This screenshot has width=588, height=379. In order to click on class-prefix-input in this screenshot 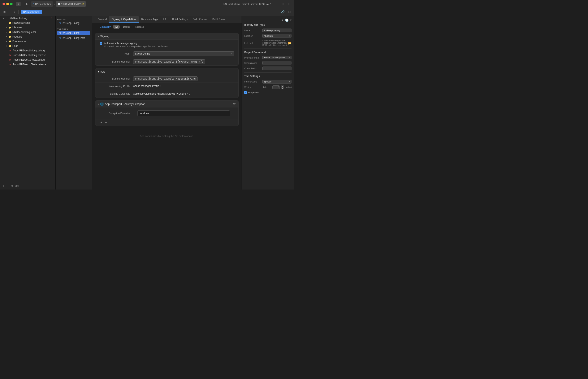, I will do `click(277, 68)`.